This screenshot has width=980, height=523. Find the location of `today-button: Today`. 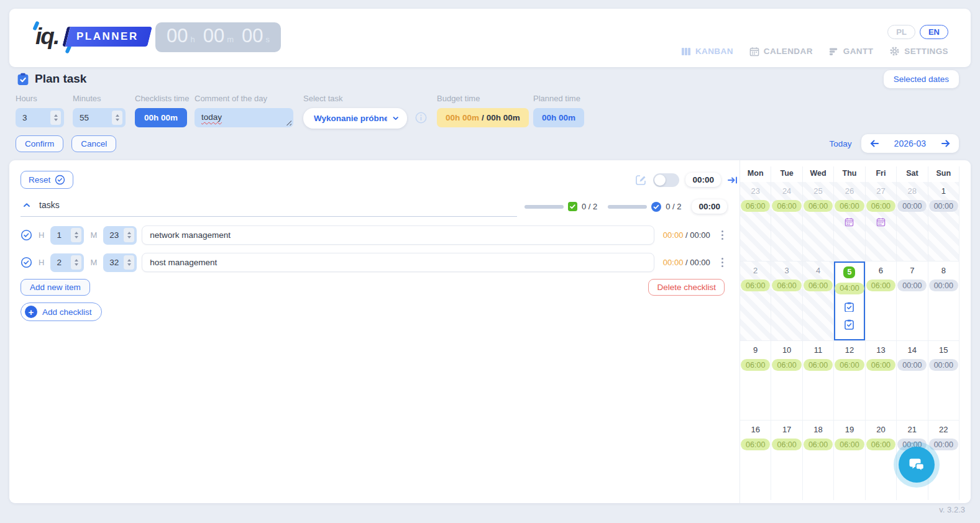

today-button: Today is located at coordinates (841, 144).